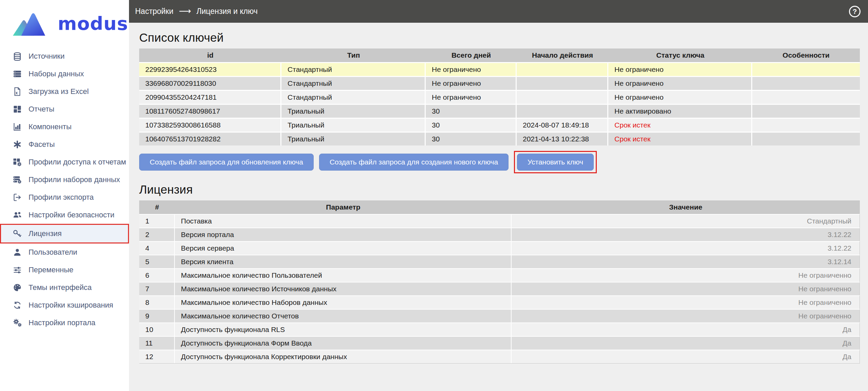 The height and width of the screenshot is (391, 868). What do you see at coordinates (500, 55) in the screenshot?
I see `keys-table-header-row: id Тип Всего дней Начало действия Статус…` at bounding box center [500, 55].